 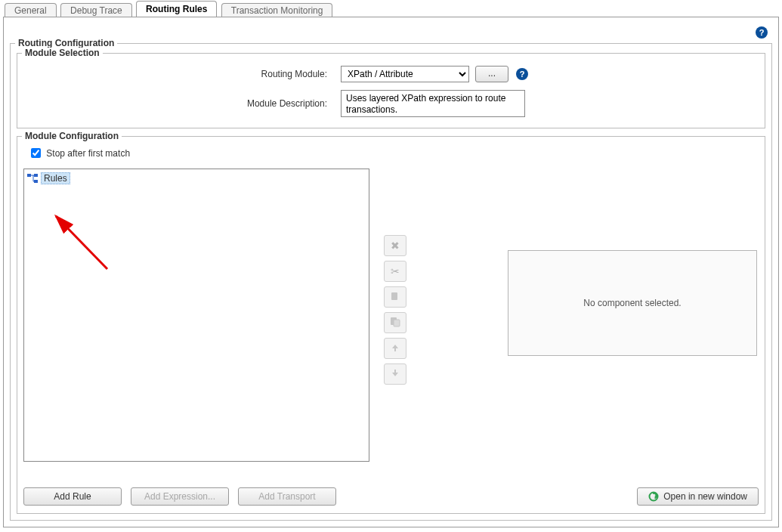 What do you see at coordinates (177, 9) in the screenshot?
I see `tab-routing-rules: Routing Rules` at bounding box center [177, 9].